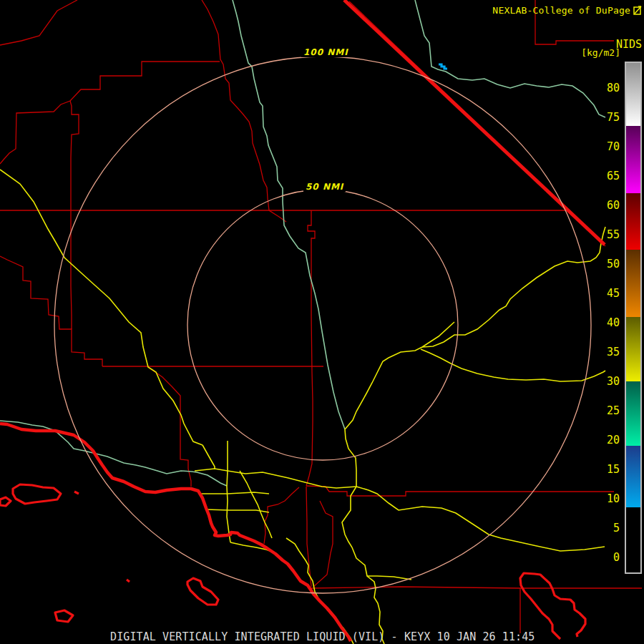  Describe the element at coordinates (602, 499) in the screenshot. I see `colorbar-tick: 10` at that location.